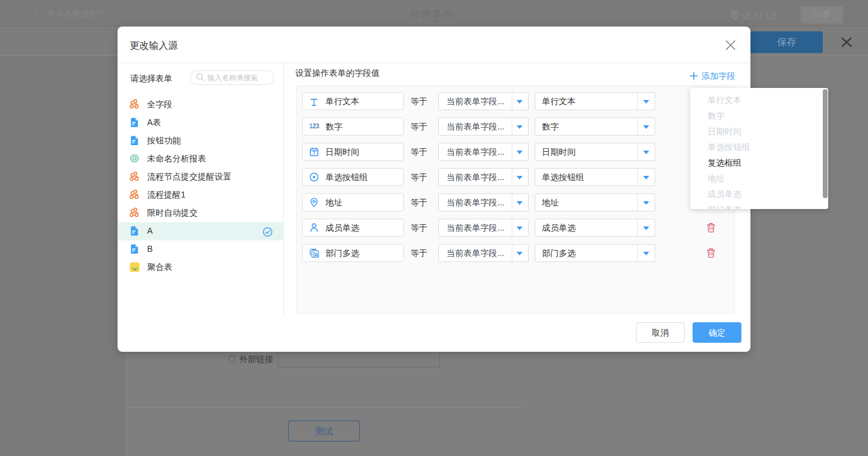 This screenshot has width=868, height=456. I want to click on svg-text: 7, so click(315, 153).